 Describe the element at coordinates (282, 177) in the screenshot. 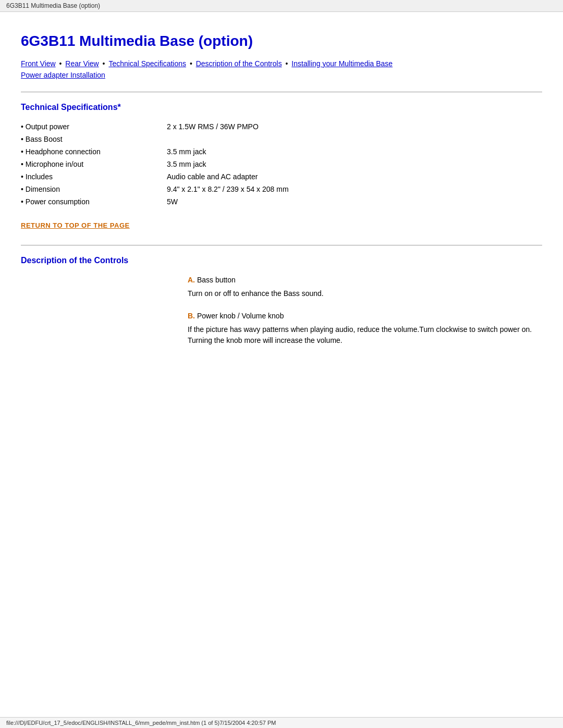

I see `spec-row-includes: • Includes Audio cable and AC adapter` at that location.